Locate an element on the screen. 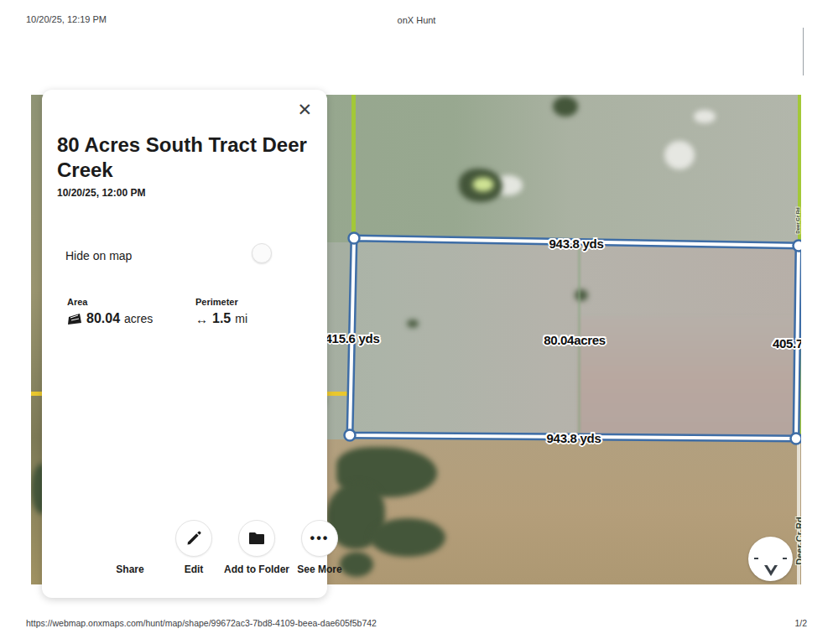 Image resolution: width=833 pixels, height=644 pixels. shape-title: 80 Acres South Tract Deer Creek is located at coordinates (183, 158).